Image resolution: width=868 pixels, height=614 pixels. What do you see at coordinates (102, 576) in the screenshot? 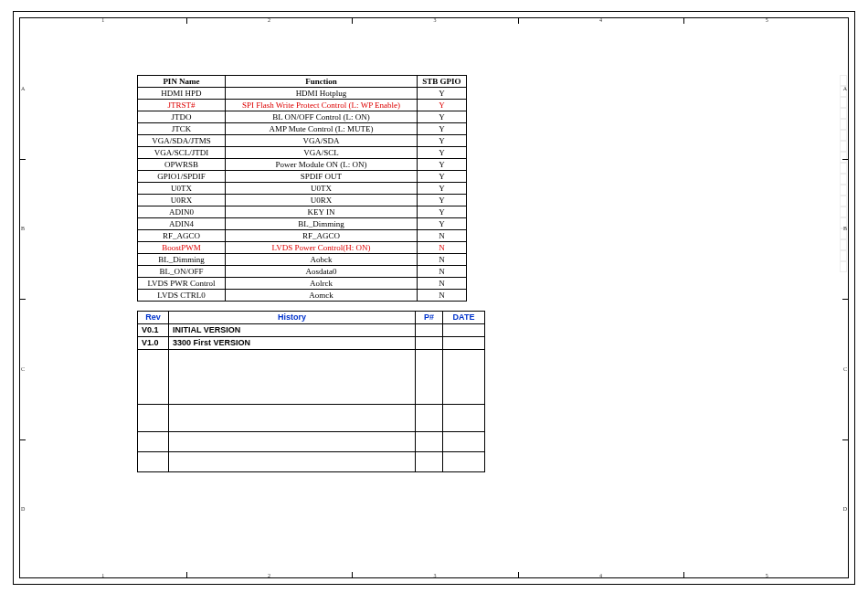
I see `ruler-label: 1` at bounding box center [102, 576].